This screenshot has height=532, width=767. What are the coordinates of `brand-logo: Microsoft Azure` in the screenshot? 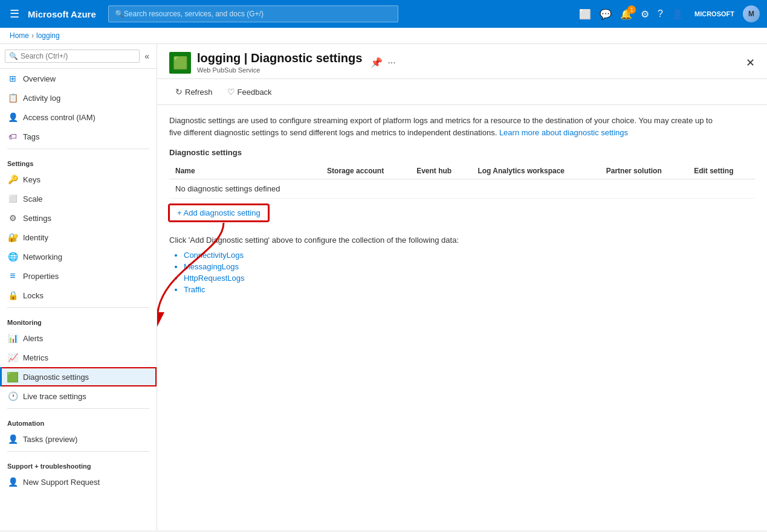 It's located at (62, 14).